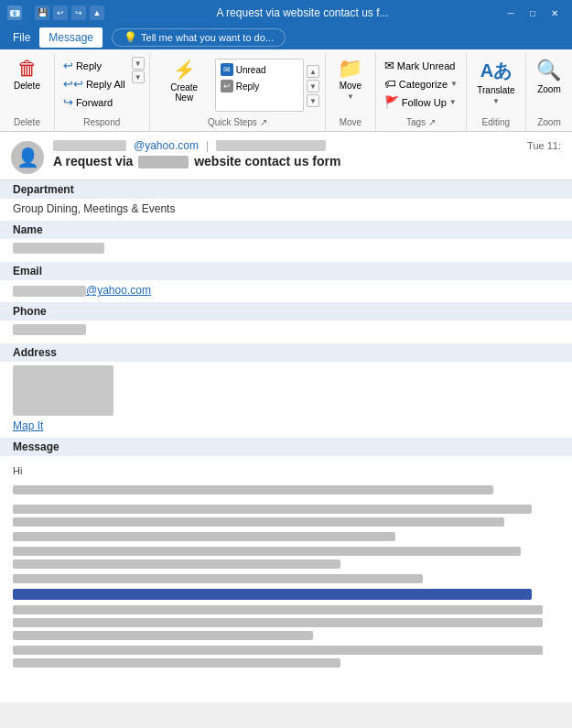 The height and width of the screenshot is (728, 572). Describe the element at coordinates (533, 13) in the screenshot. I see `window-controls: ─ □ ✕` at that location.